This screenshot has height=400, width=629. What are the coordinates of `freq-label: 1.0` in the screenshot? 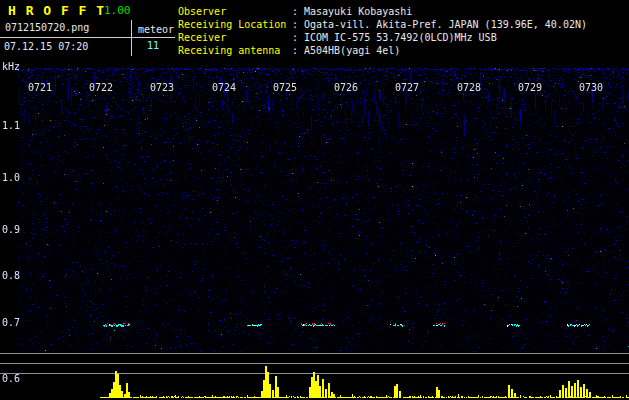 It's located at (11, 178).